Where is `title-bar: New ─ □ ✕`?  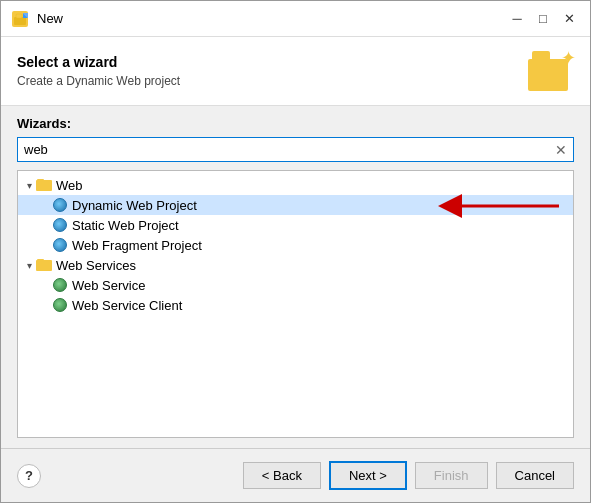 title-bar: New ─ □ ✕ is located at coordinates (296, 19).